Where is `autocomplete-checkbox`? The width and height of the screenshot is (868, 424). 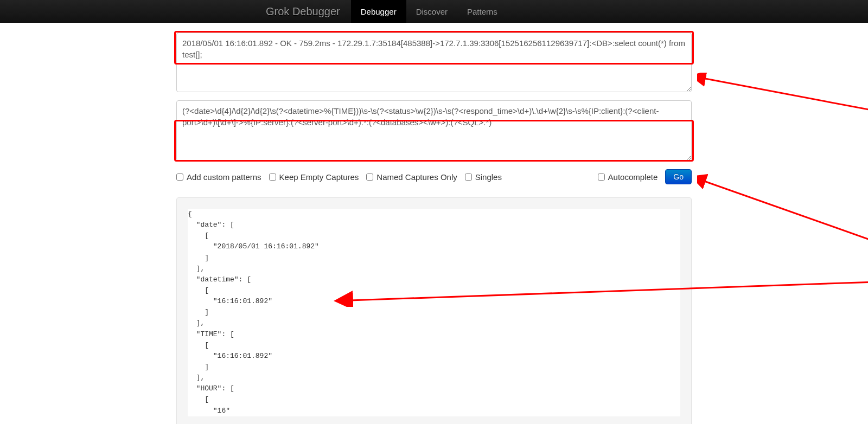
autocomplete-checkbox is located at coordinates (601, 177).